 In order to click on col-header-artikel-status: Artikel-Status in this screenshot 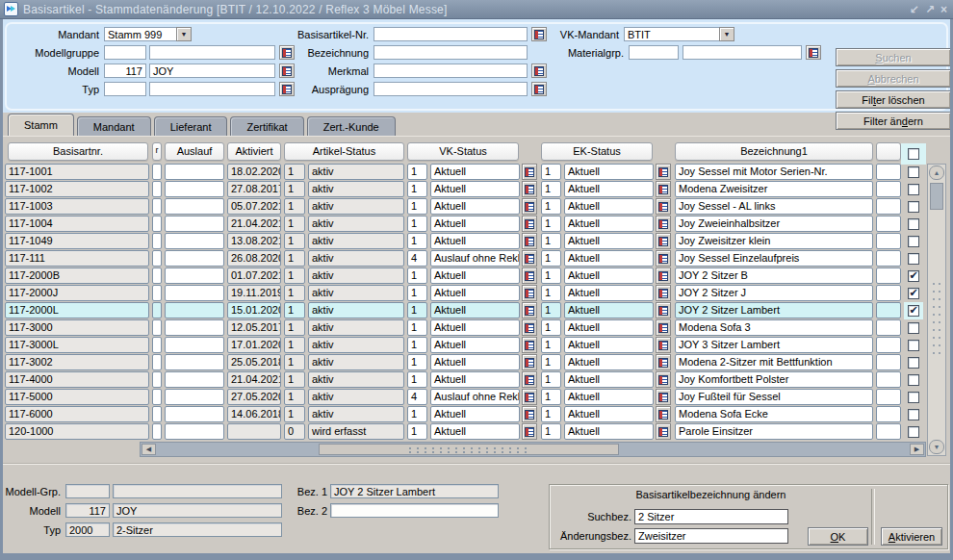, I will do `click(345, 152)`.